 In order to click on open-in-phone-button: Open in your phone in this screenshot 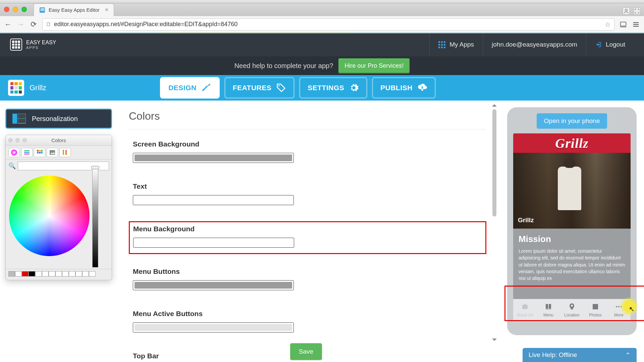, I will do `click(572, 121)`.